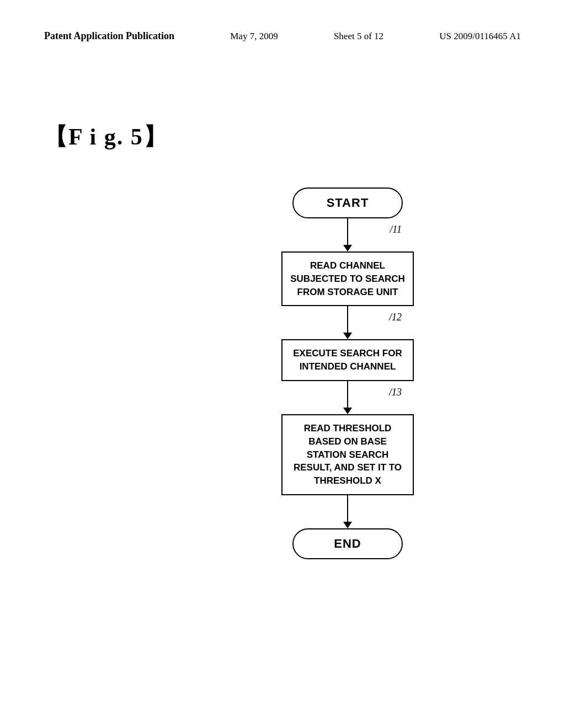 The width and height of the screenshot is (565, 728). I want to click on start-node: START, so click(348, 203).